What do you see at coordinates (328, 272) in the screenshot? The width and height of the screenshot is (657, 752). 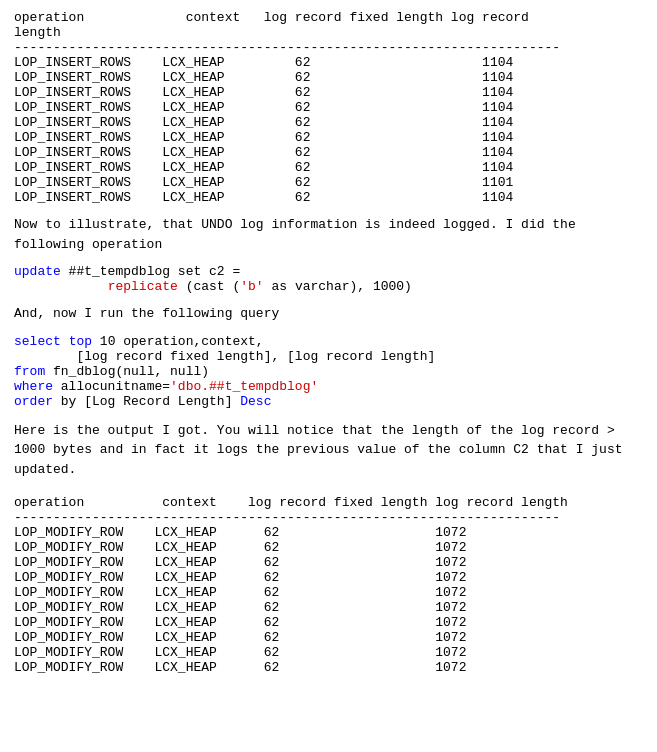 I see `code-line1: update ##t_tempdblog set c2 =` at bounding box center [328, 272].